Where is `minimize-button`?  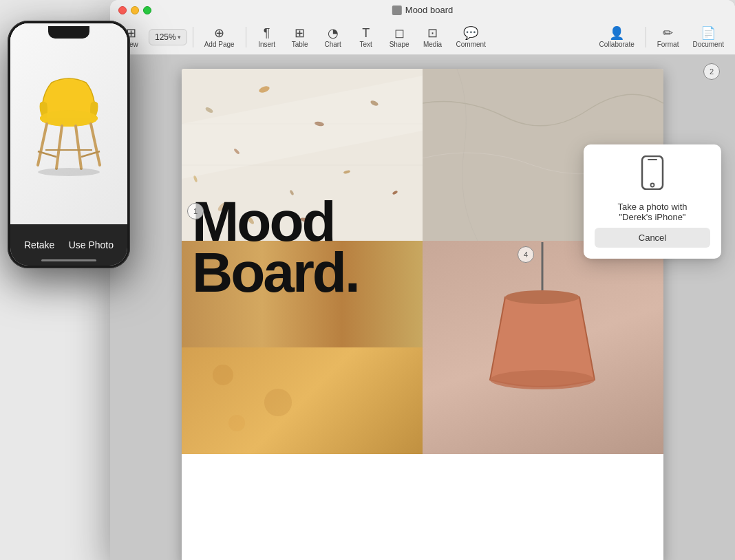 minimize-button is located at coordinates (135, 10).